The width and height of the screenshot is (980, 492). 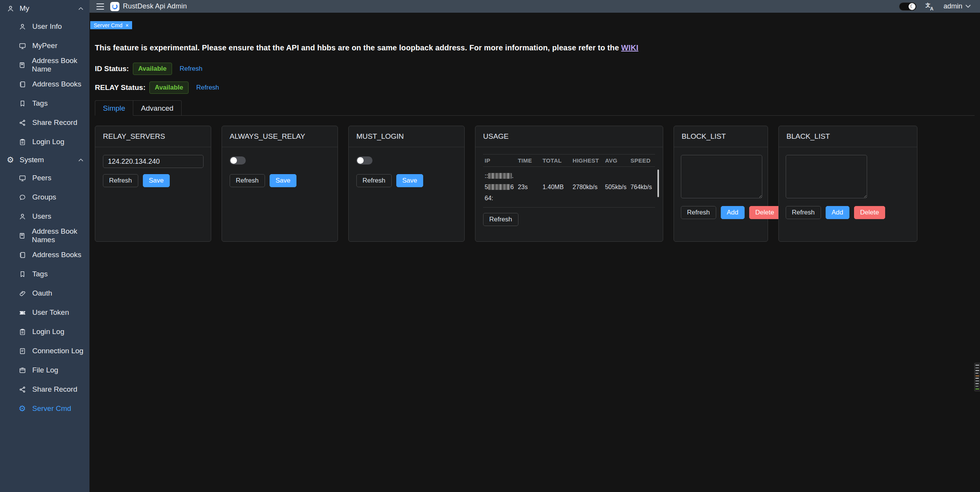 I want to click on relay-refresh-button: Refresh, so click(x=121, y=181).